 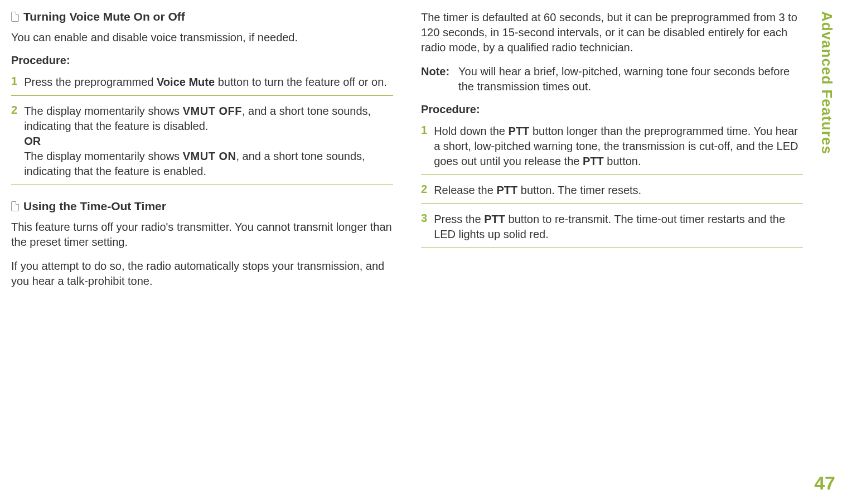 What do you see at coordinates (471, 131) in the screenshot?
I see `step-text: Hold down the` at bounding box center [471, 131].